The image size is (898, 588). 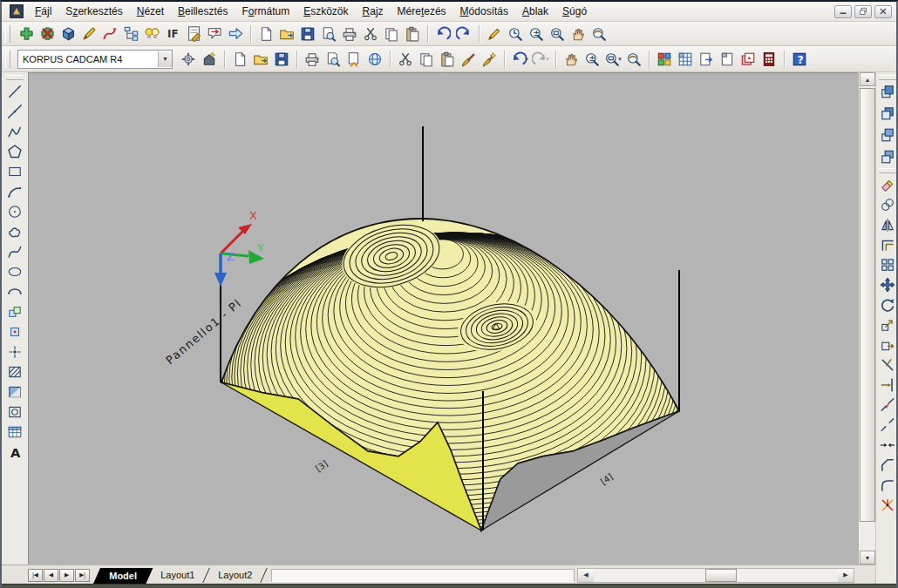 What do you see at coordinates (17, 11) in the screenshot?
I see `app-icon` at bounding box center [17, 11].